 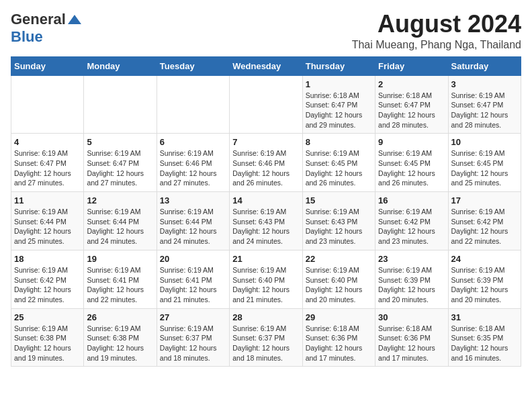 What do you see at coordinates (193, 222) in the screenshot?
I see `calendar-cell: 13Sunrise: 6:19 AMSunset: 6:44 PMDayligh…` at bounding box center [193, 222].